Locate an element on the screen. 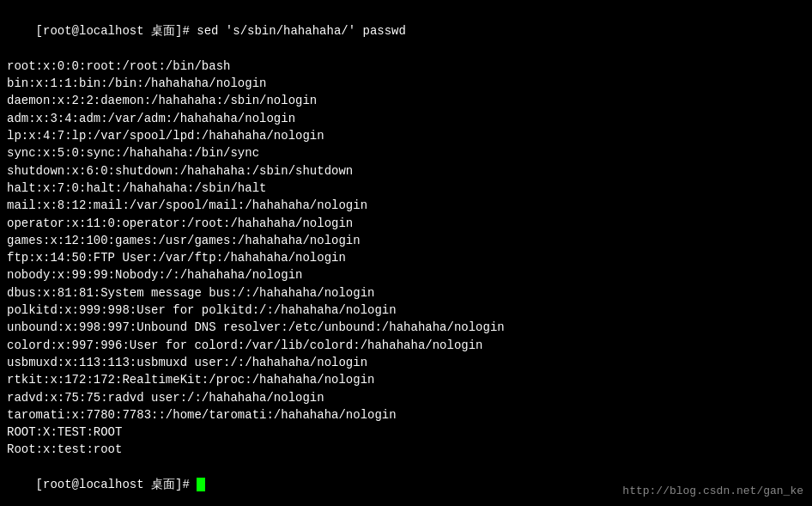 This screenshot has height=506, width=812. output-line: ROOT:X:TEST:ROOT is located at coordinates (406, 432).